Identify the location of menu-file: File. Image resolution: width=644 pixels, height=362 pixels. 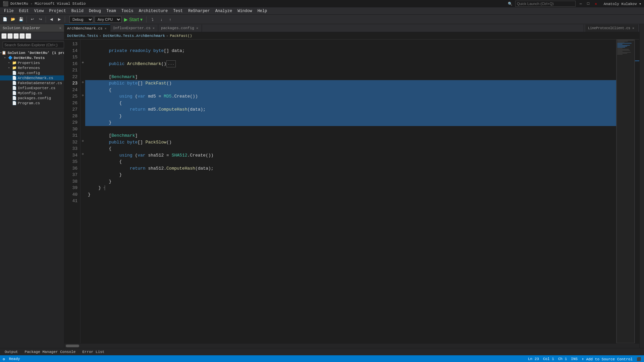
(9, 11).